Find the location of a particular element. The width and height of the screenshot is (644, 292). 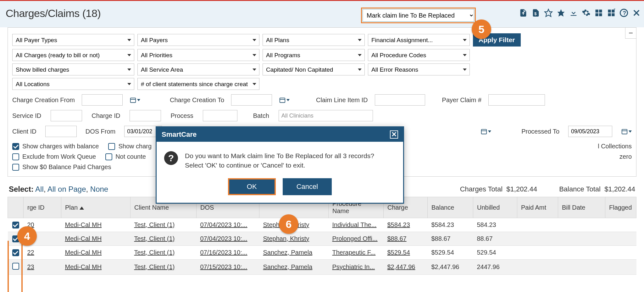

charge-link: $2,447.96 is located at coordinates (401, 267).